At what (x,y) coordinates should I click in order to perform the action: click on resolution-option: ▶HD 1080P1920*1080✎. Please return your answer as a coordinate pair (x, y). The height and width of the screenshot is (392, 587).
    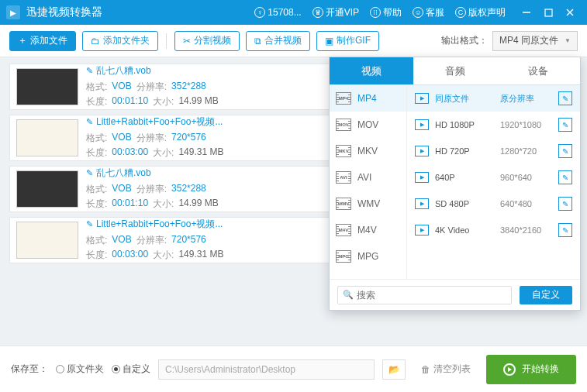
    Looking at the image, I should click on (493, 125).